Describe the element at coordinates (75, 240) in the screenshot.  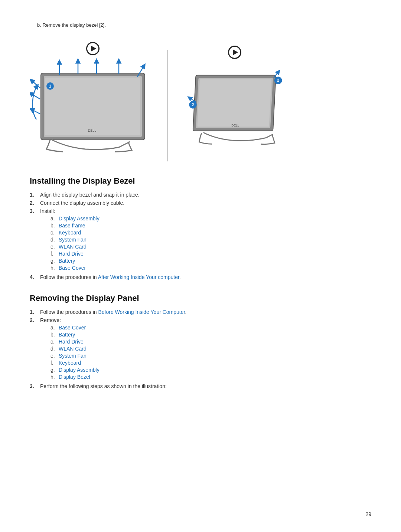
I see `sub-item-d: d.System Fan` at that location.